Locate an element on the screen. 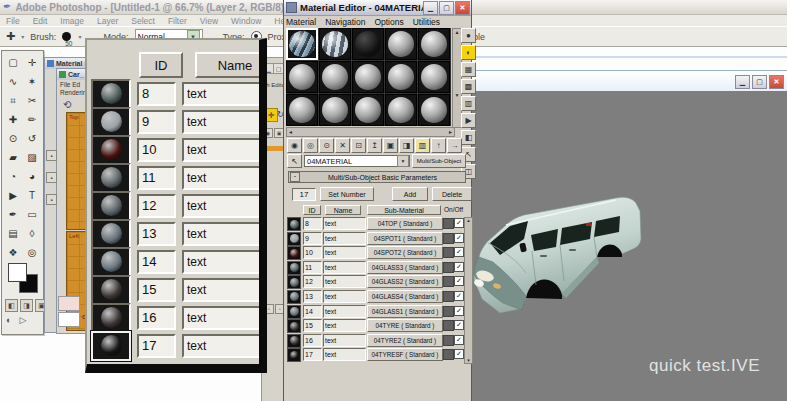  put-to-library-icon: ◎ is located at coordinates (310, 146).